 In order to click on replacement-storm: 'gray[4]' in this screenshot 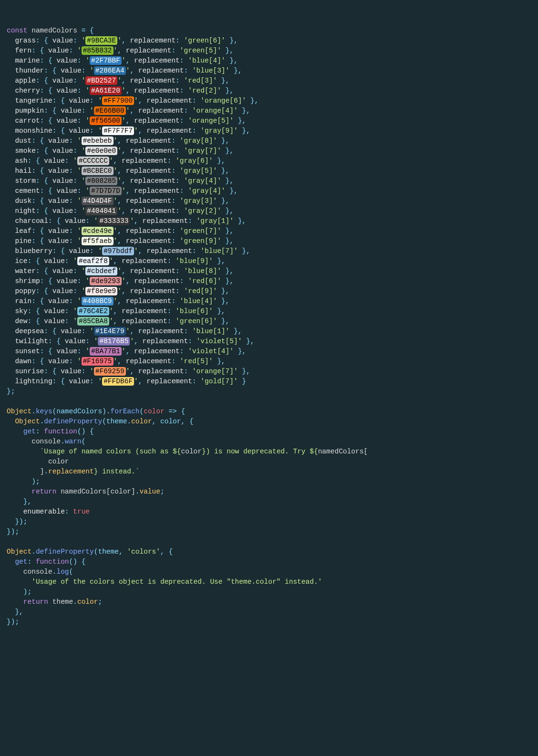, I will do `click(203, 181)`.